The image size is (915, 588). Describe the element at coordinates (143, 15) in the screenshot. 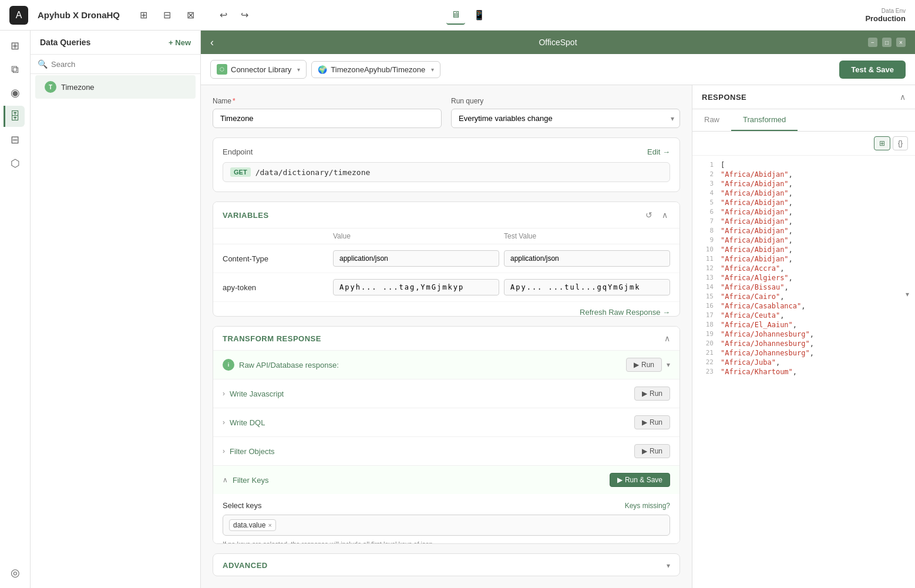

I see `grid-view-btn: ⊞` at that location.